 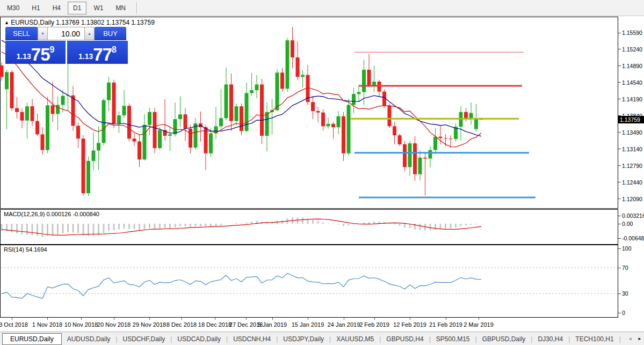 I want to click on date-label: 1 Nov 2018, so click(x=47, y=325).